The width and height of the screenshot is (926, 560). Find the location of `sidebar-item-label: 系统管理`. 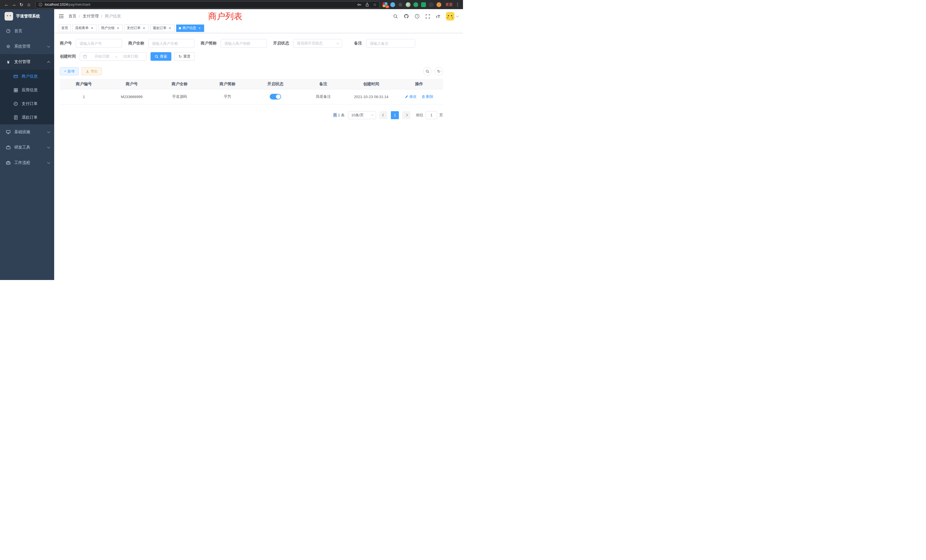

sidebar-item-label: 系统管理 is located at coordinates (22, 47).